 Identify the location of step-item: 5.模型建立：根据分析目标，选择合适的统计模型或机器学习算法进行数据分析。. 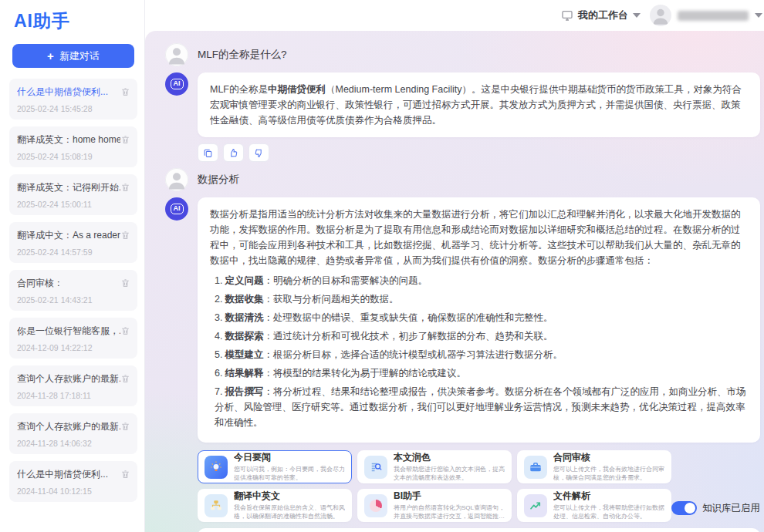
(482, 355).